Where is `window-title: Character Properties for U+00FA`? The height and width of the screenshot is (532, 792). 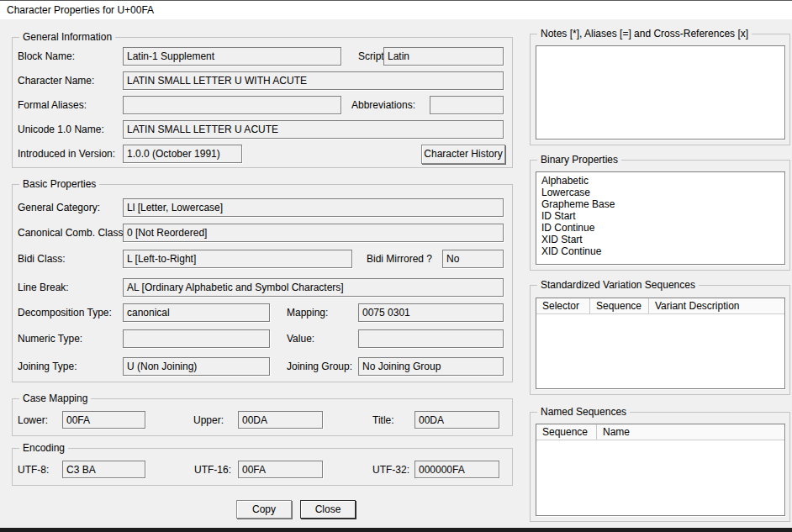
window-title: Character Properties for U+00FA is located at coordinates (81, 10).